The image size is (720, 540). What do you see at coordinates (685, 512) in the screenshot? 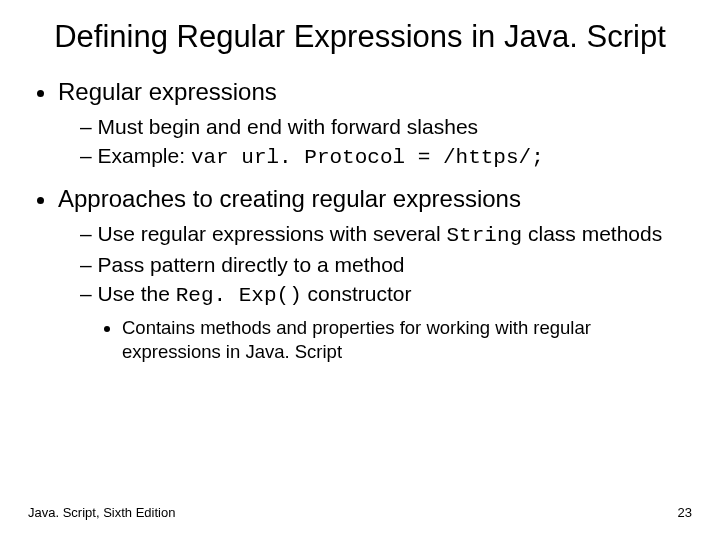
I see `page-number: 23` at bounding box center [685, 512].